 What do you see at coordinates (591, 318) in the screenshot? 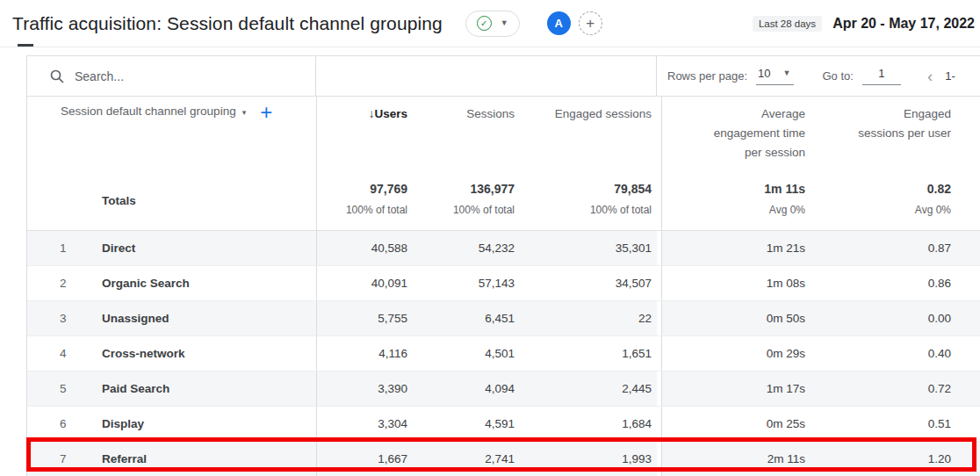
I see `metric-value-engaged_sessions: 22` at bounding box center [591, 318].